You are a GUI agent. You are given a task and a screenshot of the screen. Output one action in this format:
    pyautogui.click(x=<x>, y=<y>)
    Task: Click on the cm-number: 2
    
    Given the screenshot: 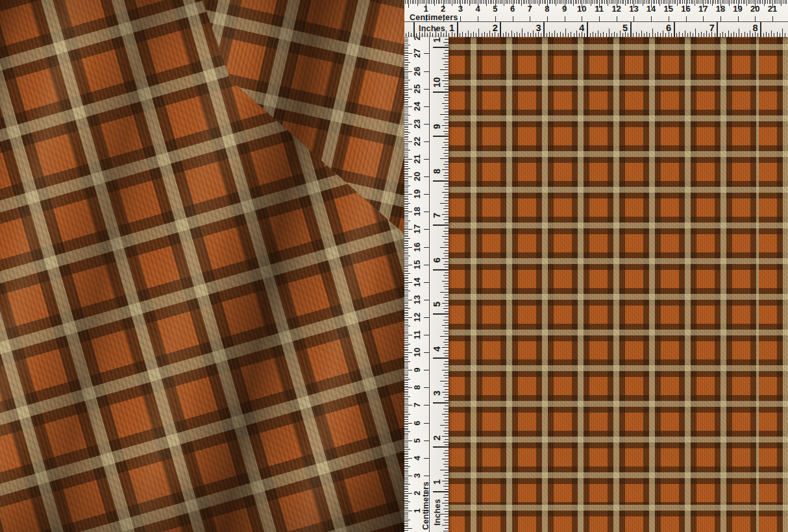 What is the action you would take?
    pyautogui.click(x=443, y=9)
    